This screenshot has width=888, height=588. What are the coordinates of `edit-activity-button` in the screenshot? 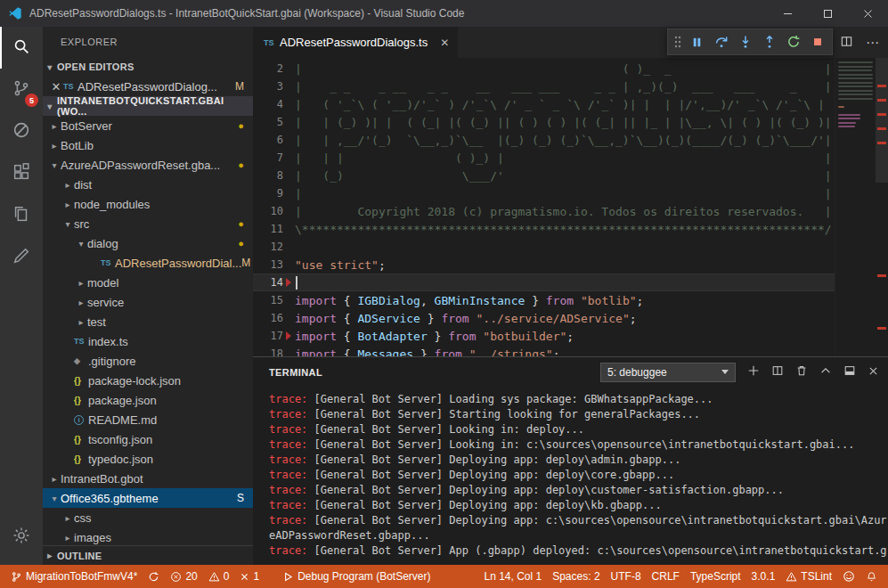 It's located at (21, 257).